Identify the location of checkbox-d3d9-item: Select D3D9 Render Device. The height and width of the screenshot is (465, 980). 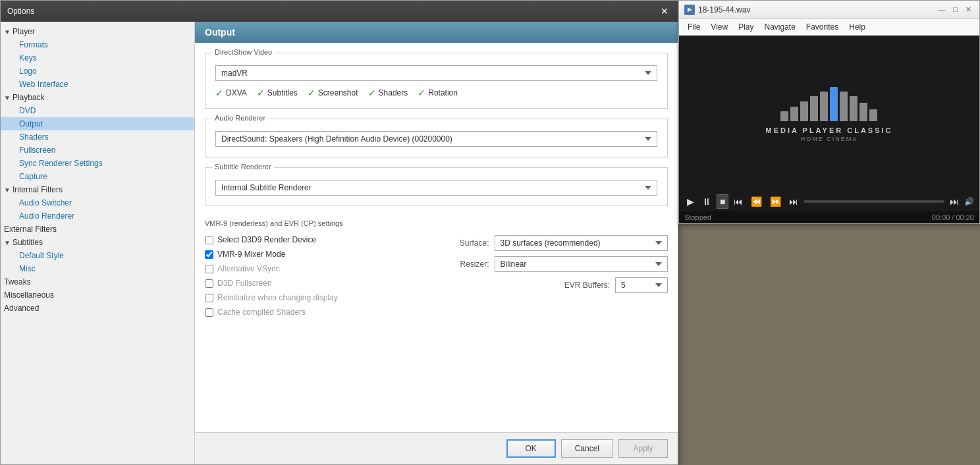
(317, 240).